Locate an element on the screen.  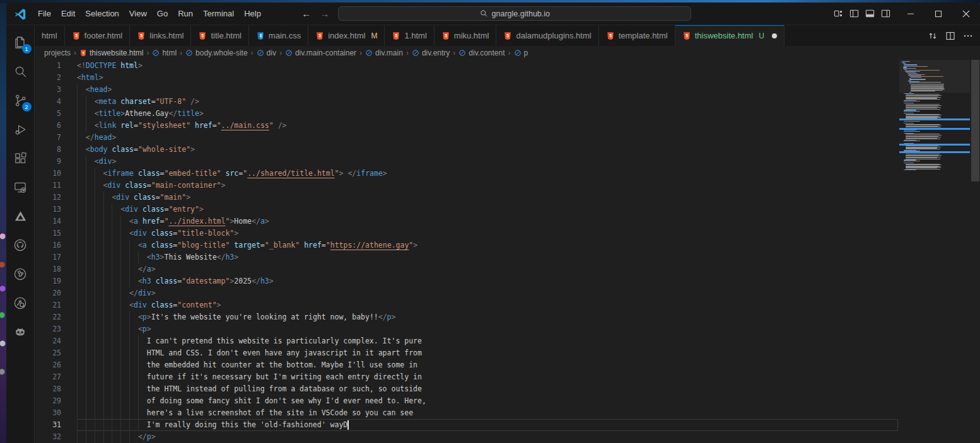
code-line: 6<link rel="stylesheet" href="../main.cs… is located at coordinates (467, 126).